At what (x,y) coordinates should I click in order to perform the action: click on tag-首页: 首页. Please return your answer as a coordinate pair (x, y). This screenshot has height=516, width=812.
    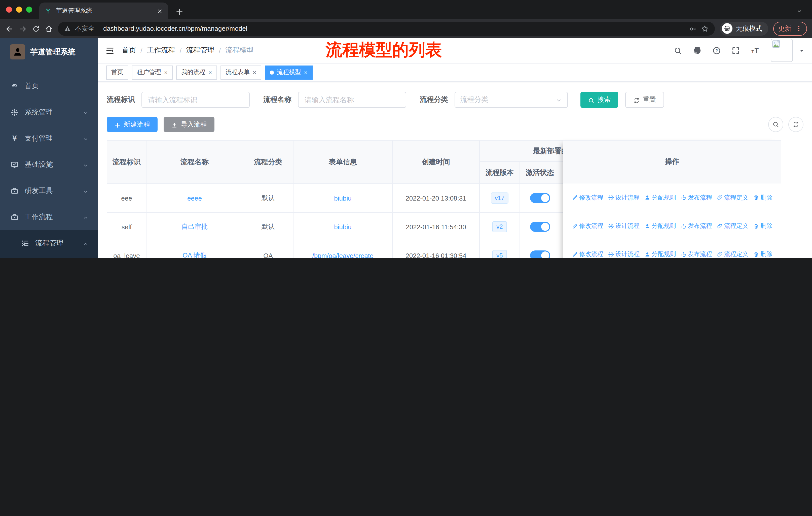
    Looking at the image, I should click on (117, 72).